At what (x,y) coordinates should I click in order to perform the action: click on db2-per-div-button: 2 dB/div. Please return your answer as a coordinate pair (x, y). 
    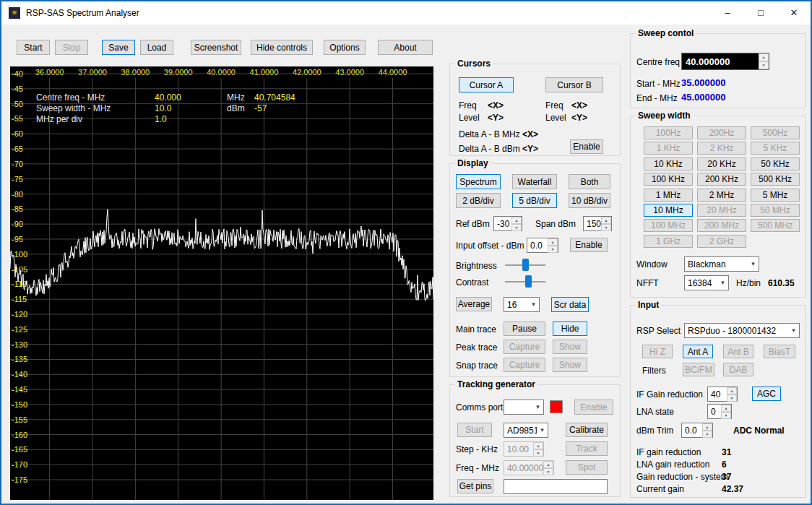
    Looking at the image, I should click on (478, 201).